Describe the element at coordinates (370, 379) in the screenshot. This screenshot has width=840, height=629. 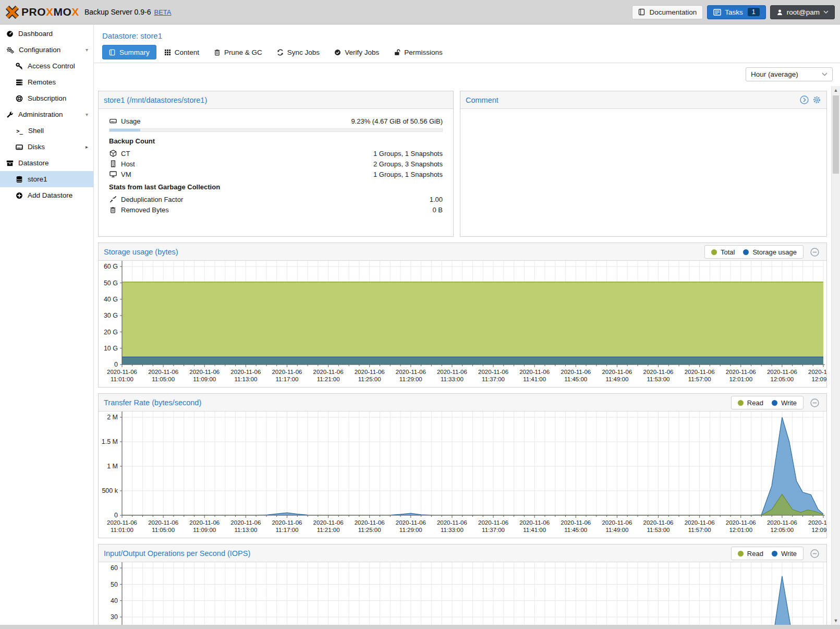
I see `svg-text: 11:25:00` at that location.